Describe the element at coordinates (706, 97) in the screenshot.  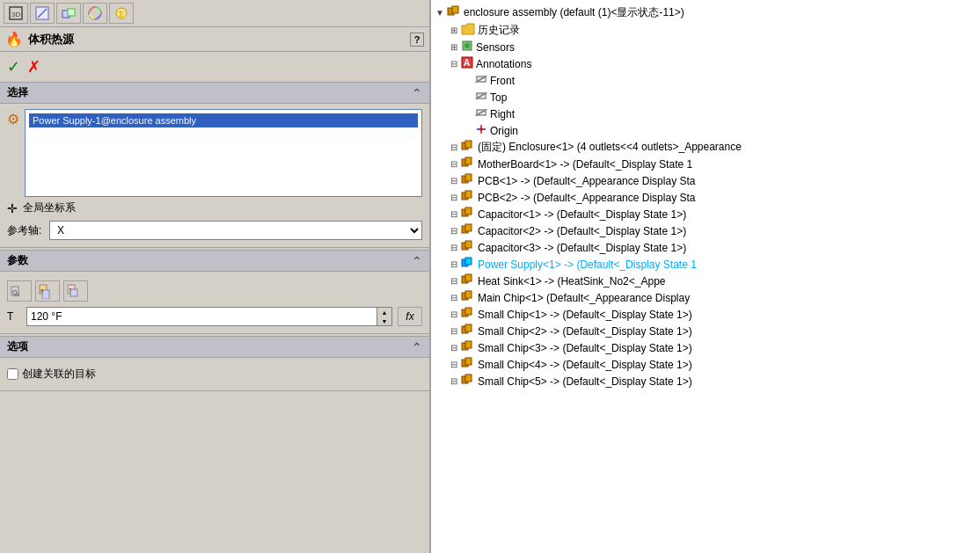
I see `tree-item: Top` at that location.